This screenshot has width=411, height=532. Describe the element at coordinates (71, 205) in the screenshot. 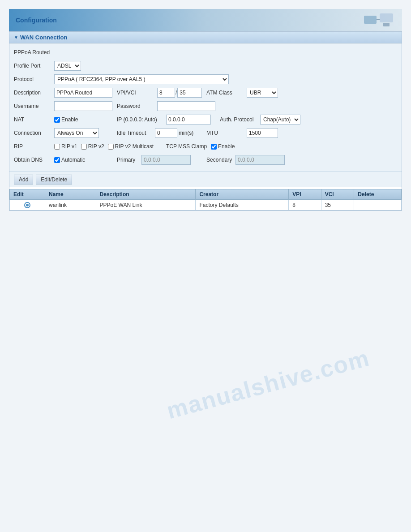

I see `cell-name: wanlink` at that location.